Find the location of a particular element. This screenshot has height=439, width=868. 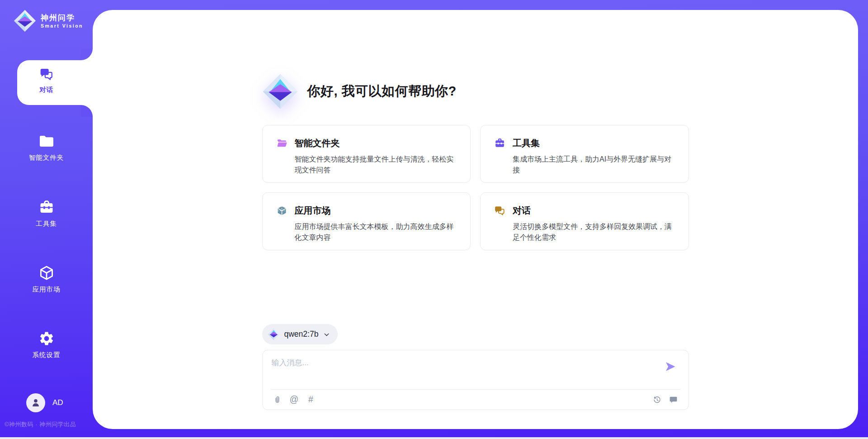

message-input is located at coordinates (462, 371).